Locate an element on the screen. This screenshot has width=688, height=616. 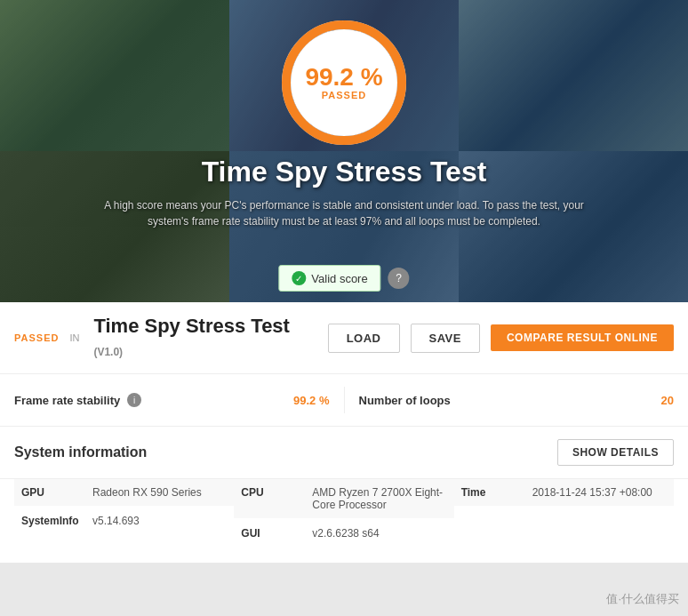
compare-button: COMPARE RESULT ONLINE is located at coordinates (582, 338).